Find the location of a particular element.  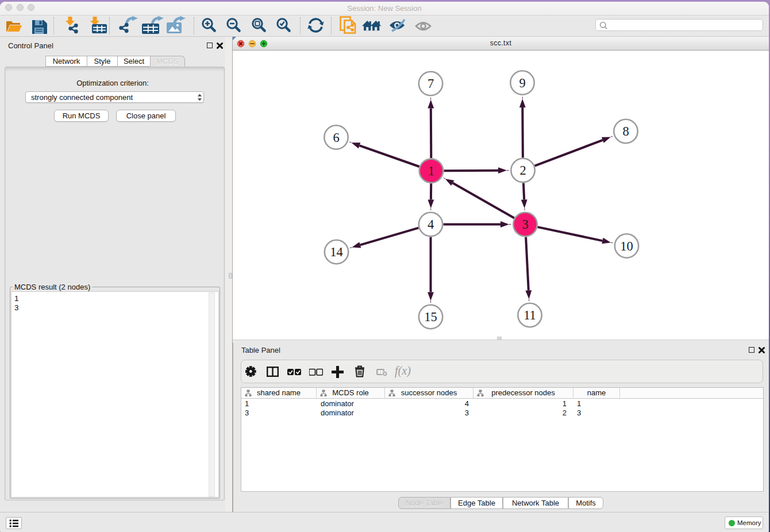

svg-text: 10 is located at coordinates (626, 246).